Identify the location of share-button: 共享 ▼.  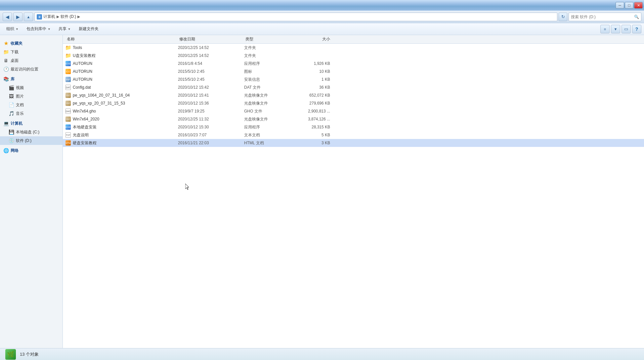
(65, 29).